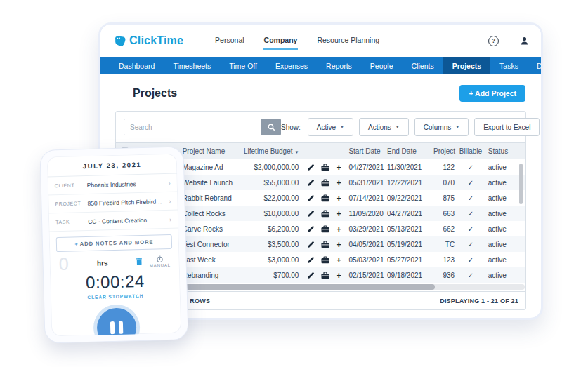  Describe the element at coordinates (281, 41) in the screenshot. I see `top-nav-item-company: Company` at that location.